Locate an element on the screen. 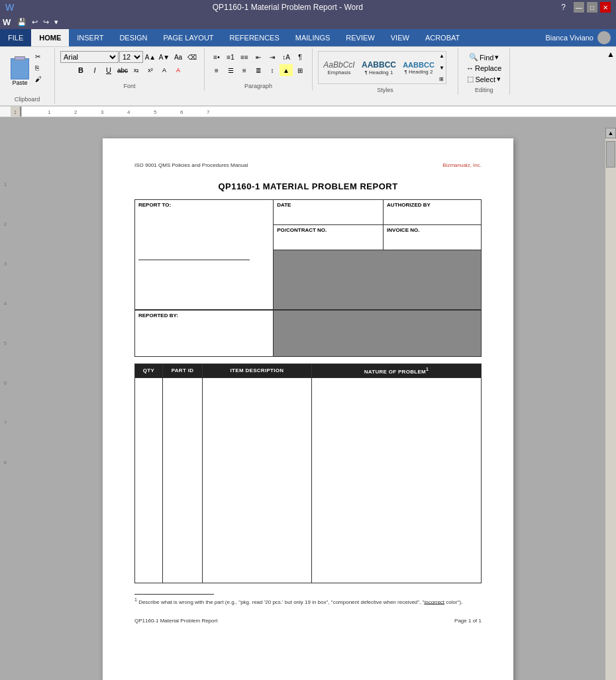 This screenshot has width=616, height=680. ruler-mark-8: 8 is located at coordinates (5, 446).